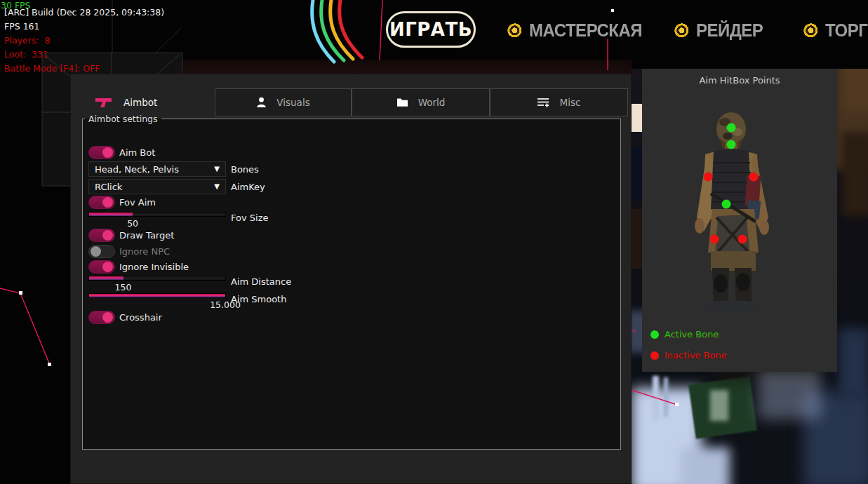 The width and height of the screenshot is (868, 484). Describe the element at coordinates (84, 13) in the screenshot. I see `hud-build-label: [ARC] Build (Dec 28 2025, 09:43:38)` at that location.